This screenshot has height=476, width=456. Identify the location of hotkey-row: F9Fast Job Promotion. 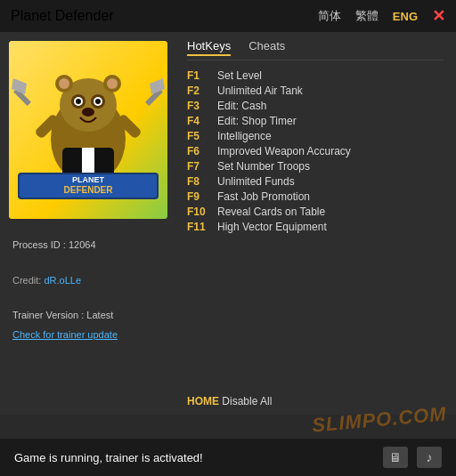
(315, 197).